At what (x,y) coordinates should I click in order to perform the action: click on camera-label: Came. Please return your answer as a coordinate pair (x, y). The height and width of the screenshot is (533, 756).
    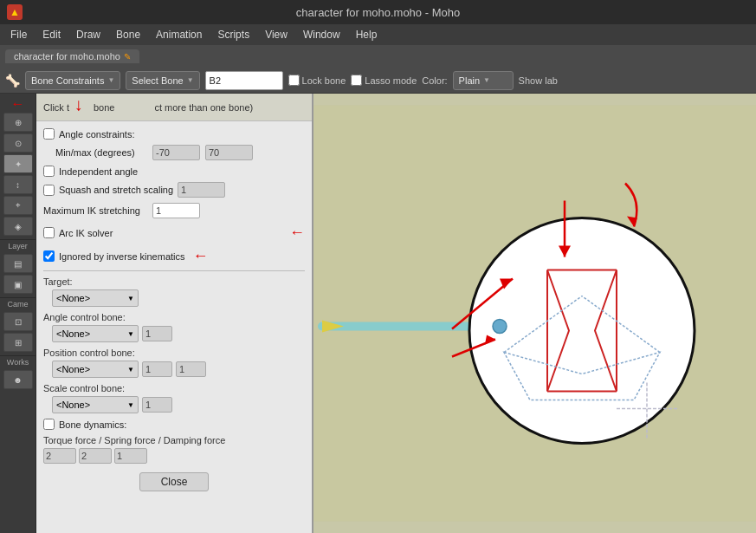
    Looking at the image, I should click on (17, 303).